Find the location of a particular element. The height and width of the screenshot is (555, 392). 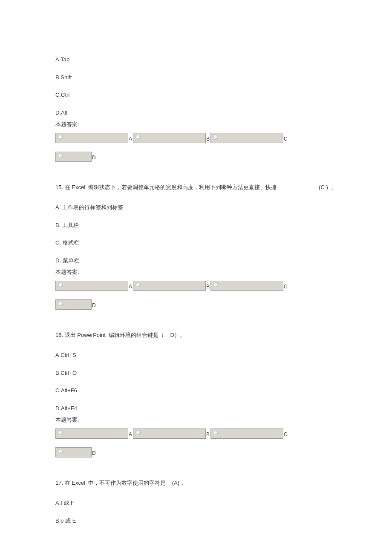

q16-radio-a is located at coordinates (92, 434).